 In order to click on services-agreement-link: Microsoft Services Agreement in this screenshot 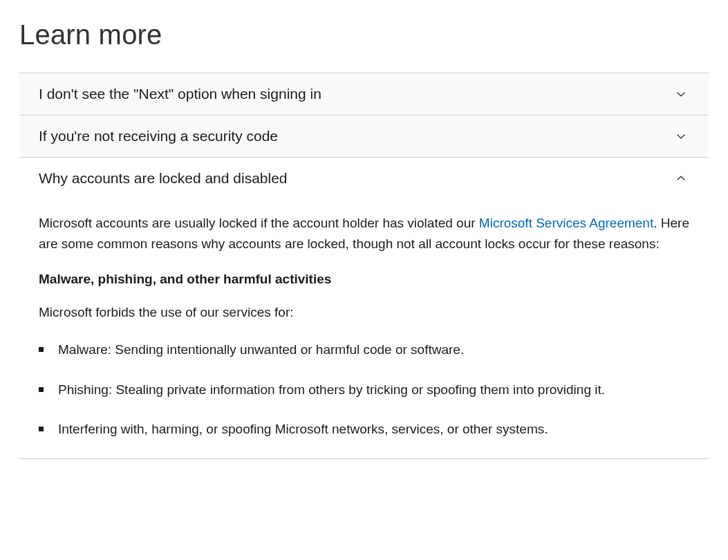, I will do `click(566, 223)`.